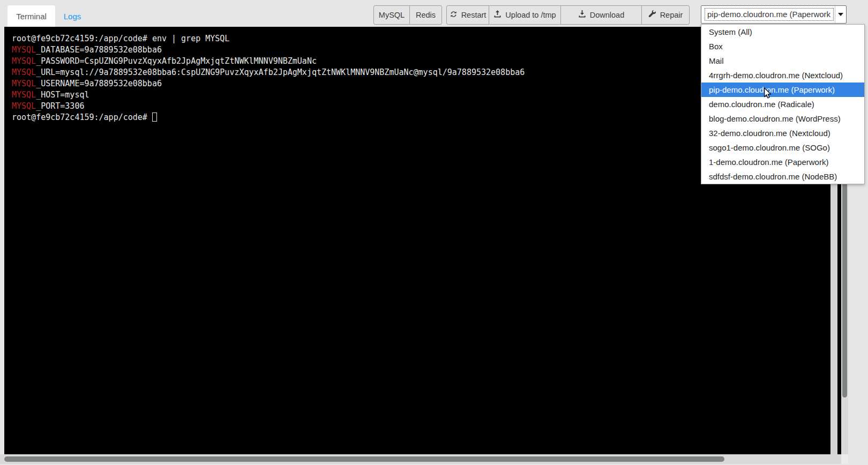 This screenshot has height=465, width=868. Describe the element at coordinates (774, 14) in the screenshot. I see `app-selector: pip-demo.cloudron.me (Paperwork` at that location.